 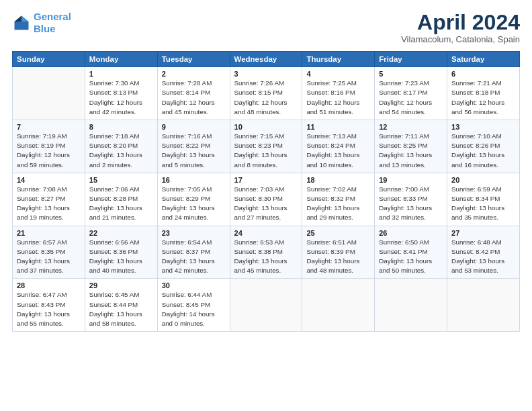 What do you see at coordinates (339, 74) in the screenshot?
I see `day-number: 4` at bounding box center [339, 74].